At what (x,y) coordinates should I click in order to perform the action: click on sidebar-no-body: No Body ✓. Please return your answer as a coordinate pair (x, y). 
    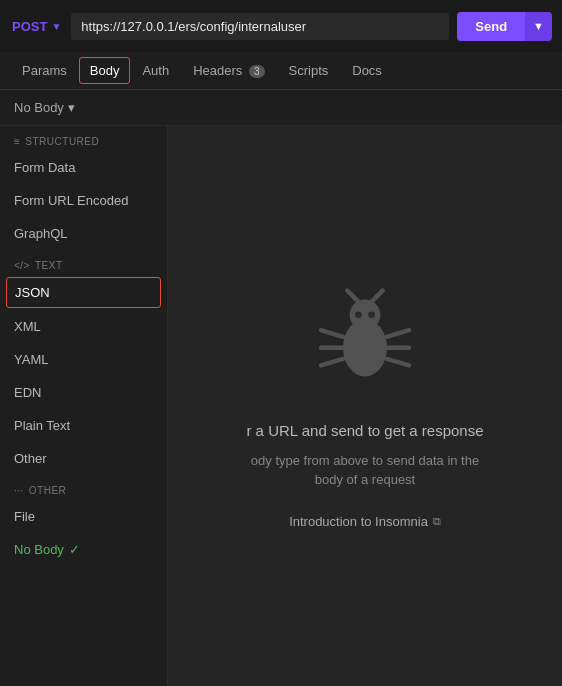
    Looking at the image, I should click on (84, 550).